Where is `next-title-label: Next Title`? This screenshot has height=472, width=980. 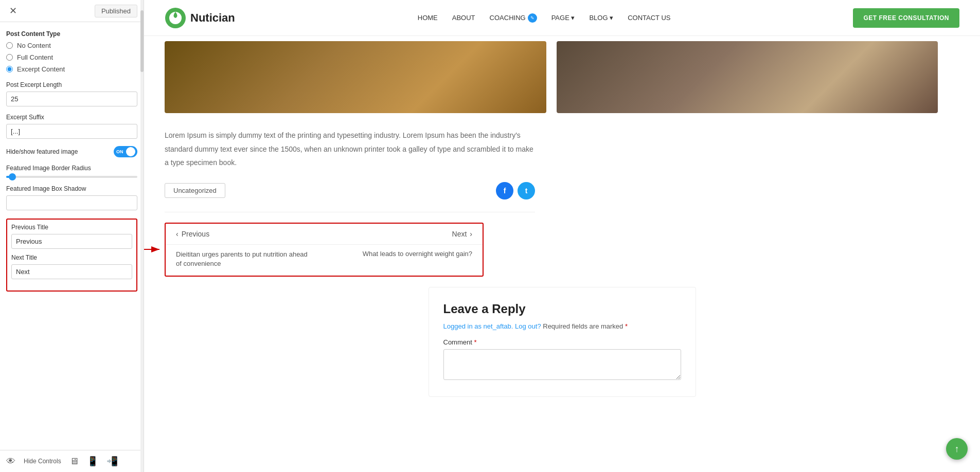 next-title-label: Next Title is located at coordinates (72, 258).